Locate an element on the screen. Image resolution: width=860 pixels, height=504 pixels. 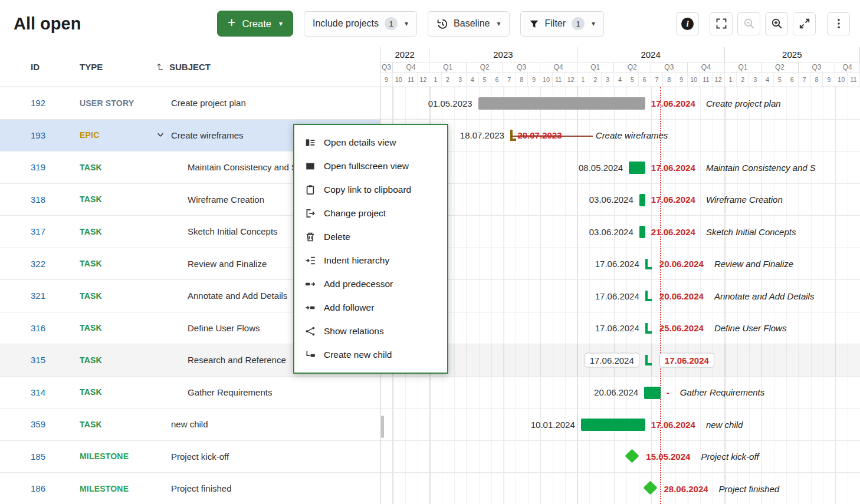
wp-subject: Project finished is located at coordinates (268, 488).